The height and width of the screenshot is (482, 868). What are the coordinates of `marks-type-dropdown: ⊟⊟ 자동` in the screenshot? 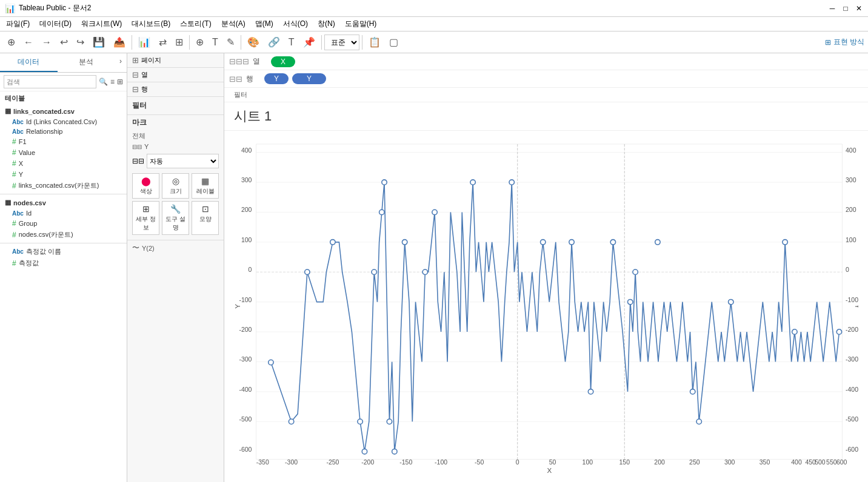 It's located at (176, 161).